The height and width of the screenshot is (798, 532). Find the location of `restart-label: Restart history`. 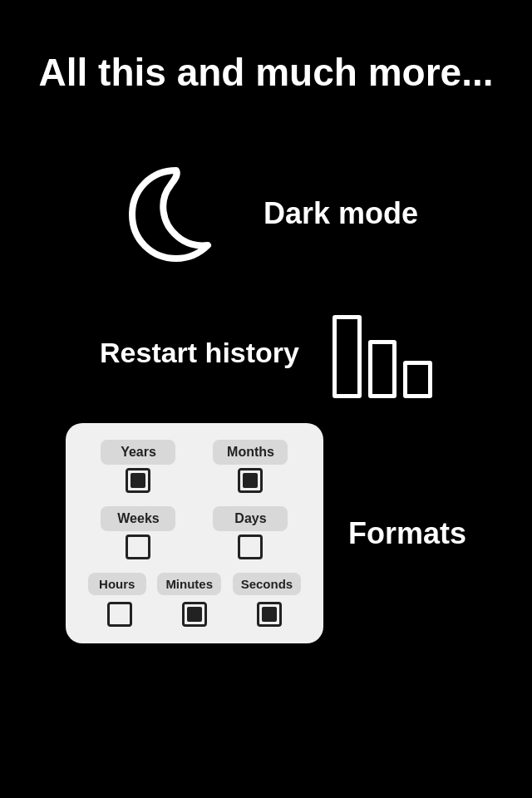

restart-label: Restart history is located at coordinates (200, 352).